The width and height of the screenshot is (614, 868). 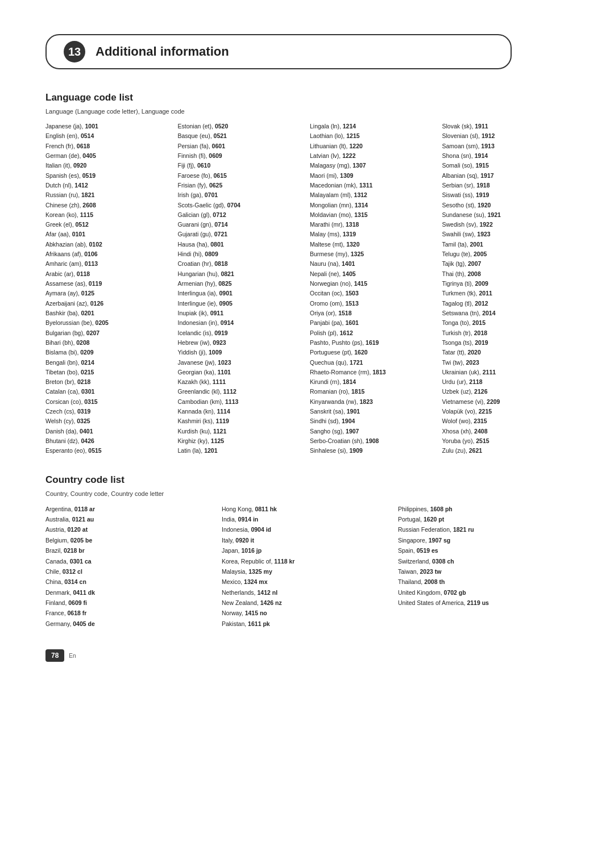 What do you see at coordinates (483, 571) in the screenshot?
I see `country-entry: Taiwan, 2023 tw` at bounding box center [483, 571].